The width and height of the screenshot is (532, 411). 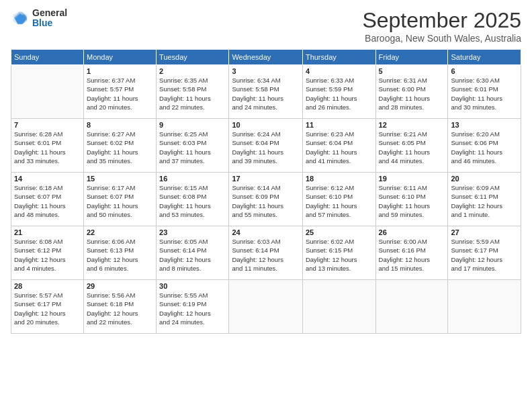 What do you see at coordinates (339, 148) in the screenshot?
I see `day-info: Sunrise: 6:23 AM Sunset: 6:04 PM Dayligh…` at bounding box center [339, 148].